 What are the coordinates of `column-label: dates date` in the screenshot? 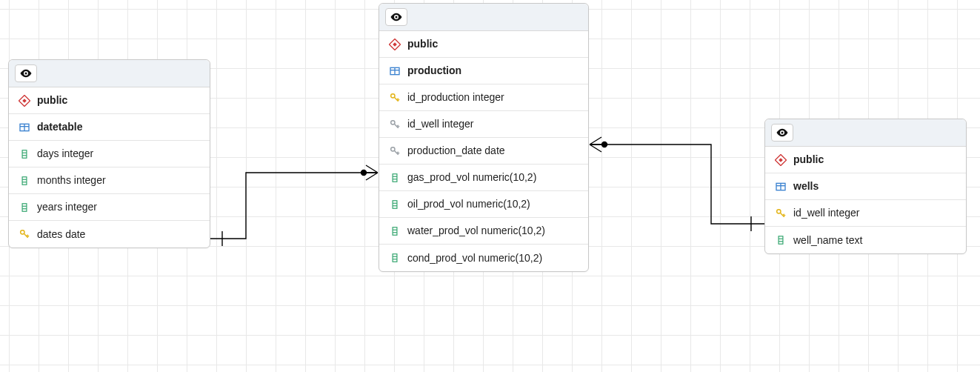 It's located at (119, 234).